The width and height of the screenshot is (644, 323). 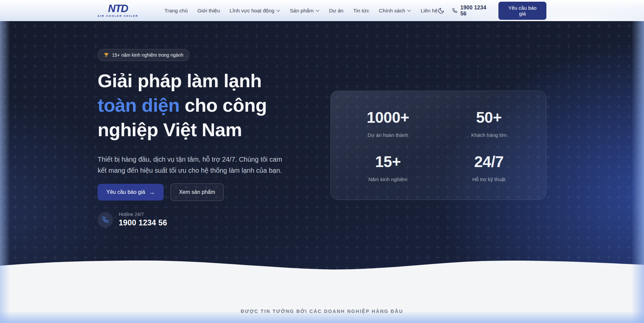 I want to click on stat-value: 15+, so click(x=388, y=162).